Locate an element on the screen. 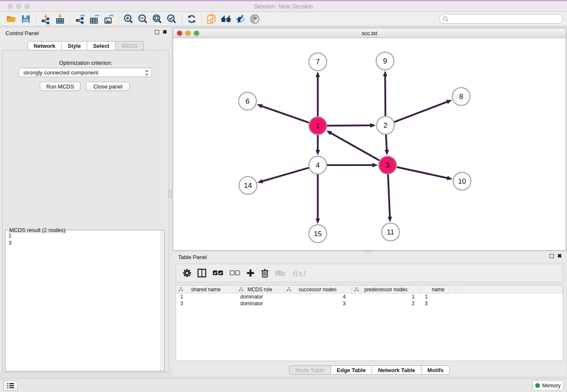 Image resolution: width=567 pixels, height=392 pixels. refresh-button is located at coordinates (192, 19).